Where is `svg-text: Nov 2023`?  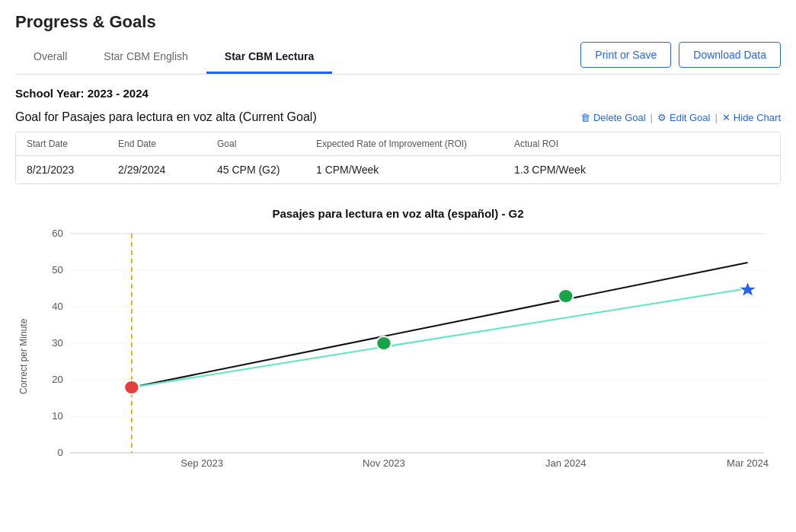
svg-text: Nov 2023 is located at coordinates (384, 463).